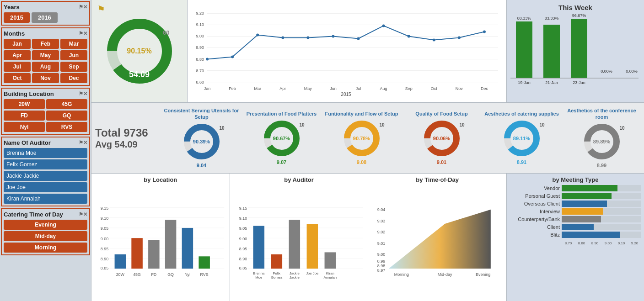 This screenshot has height=301, width=644. What do you see at coordinates (101, 9) in the screenshot?
I see `flag-icon: ⚑` at bounding box center [101, 9].